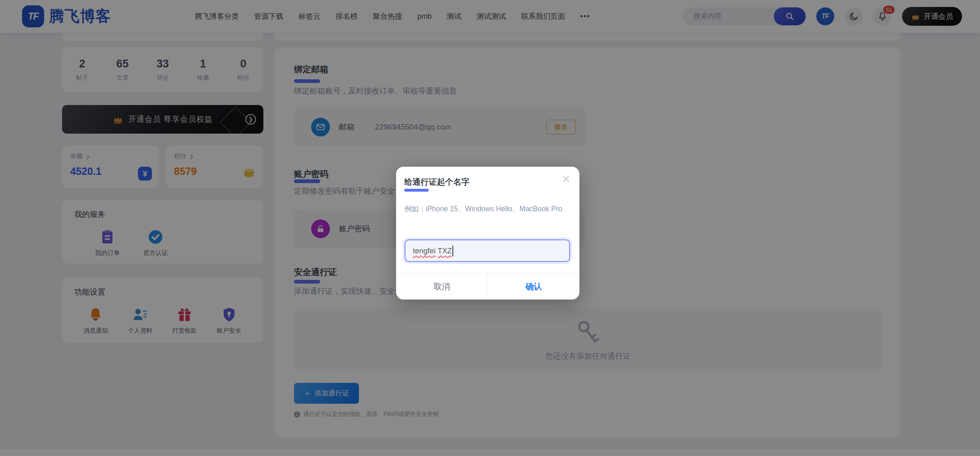  Describe the element at coordinates (566, 179) in the screenshot. I see `close-icon: ✕` at that location.